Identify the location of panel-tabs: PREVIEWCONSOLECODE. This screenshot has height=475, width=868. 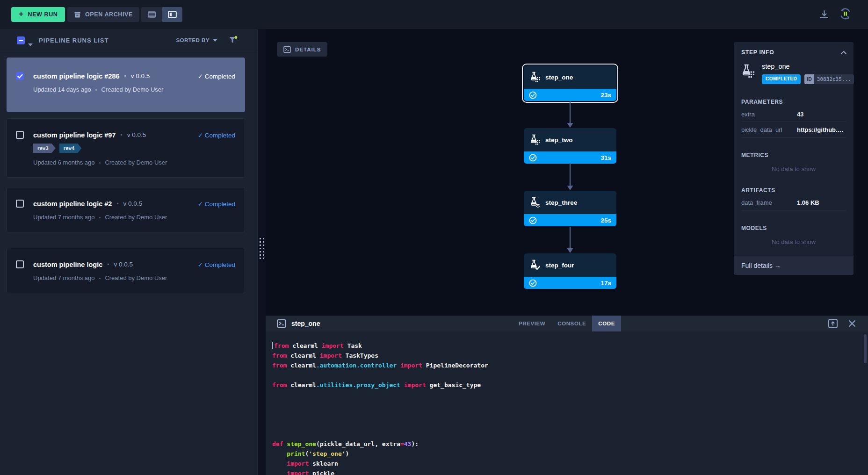
(567, 324).